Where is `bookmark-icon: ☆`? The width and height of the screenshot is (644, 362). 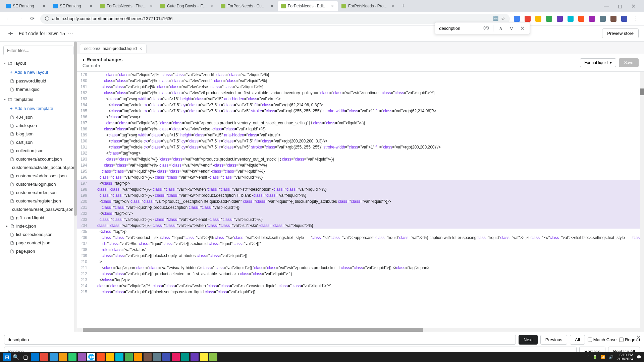
bookmark-icon: ☆ is located at coordinates (503, 19).